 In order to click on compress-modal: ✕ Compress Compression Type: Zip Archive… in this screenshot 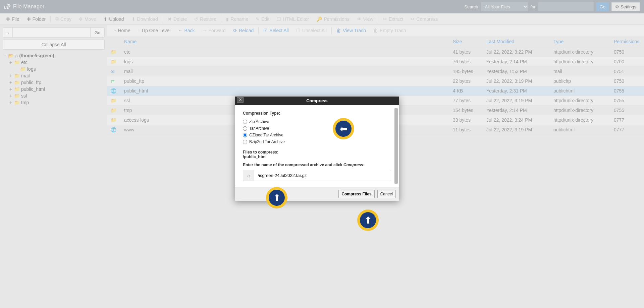, I will do `click(317, 149)`.